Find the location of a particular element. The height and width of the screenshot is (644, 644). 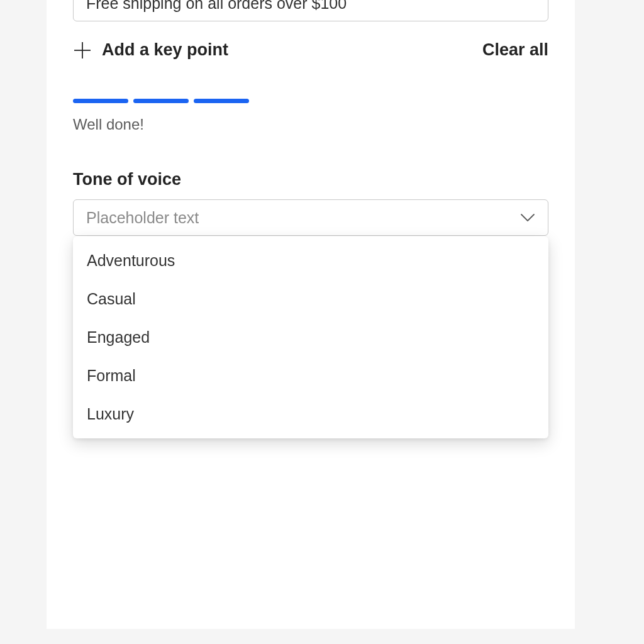

tone-dropdown-placeholder: Placeholder text is located at coordinates (142, 218).